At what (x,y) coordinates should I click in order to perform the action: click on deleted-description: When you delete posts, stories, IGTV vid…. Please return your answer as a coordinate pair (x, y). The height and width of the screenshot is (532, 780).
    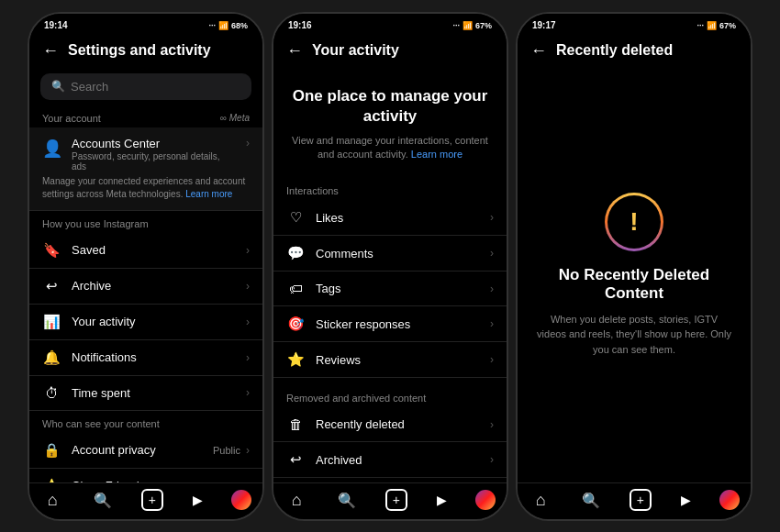
    Looking at the image, I should click on (634, 335).